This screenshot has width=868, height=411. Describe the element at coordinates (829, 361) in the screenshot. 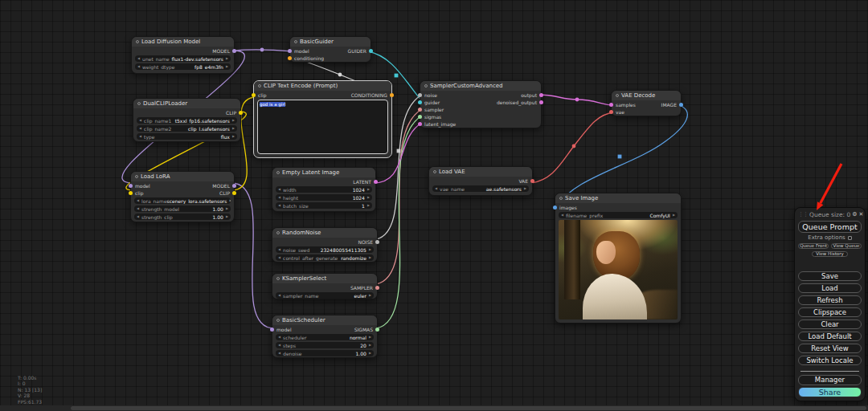

I see `menu-button-switch-locale: Switch Locale` at that location.